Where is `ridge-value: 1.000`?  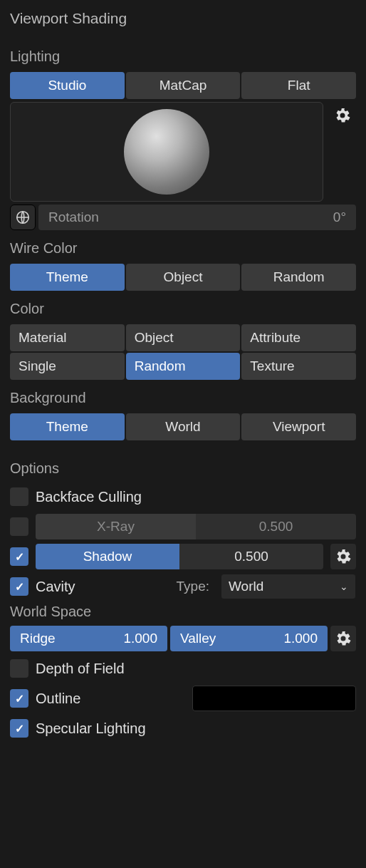 ridge-value: 1.000 is located at coordinates (140, 639).